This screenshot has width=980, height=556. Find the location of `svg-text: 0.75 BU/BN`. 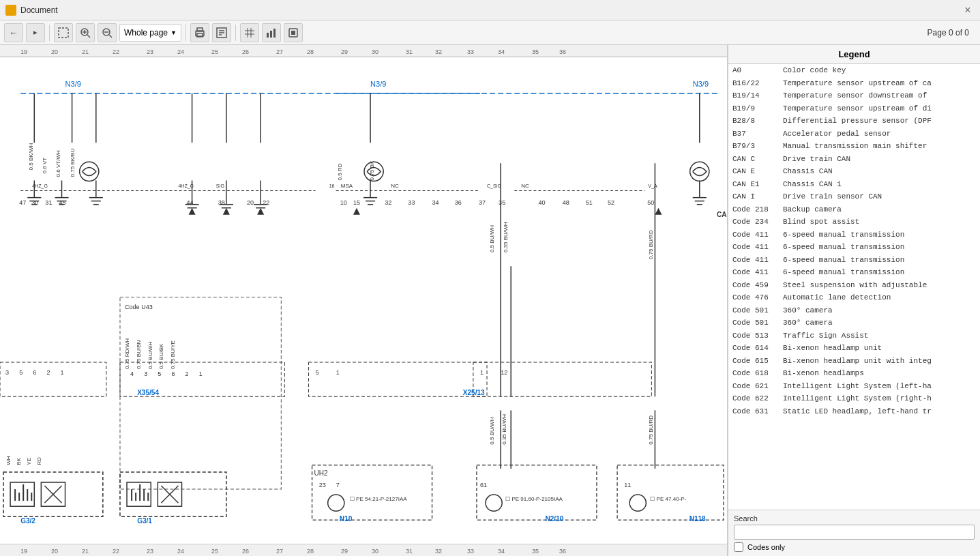

svg-text: 0.75 BU/BN is located at coordinates (139, 355).